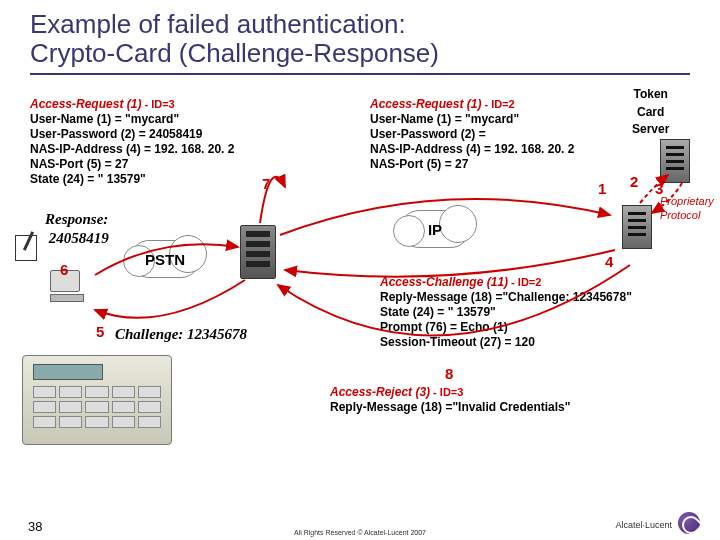 The height and width of the screenshot is (540, 720). Describe the element at coordinates (650, 112) in the screenshot. I see `token-server-label: Token Card Server` at that location.